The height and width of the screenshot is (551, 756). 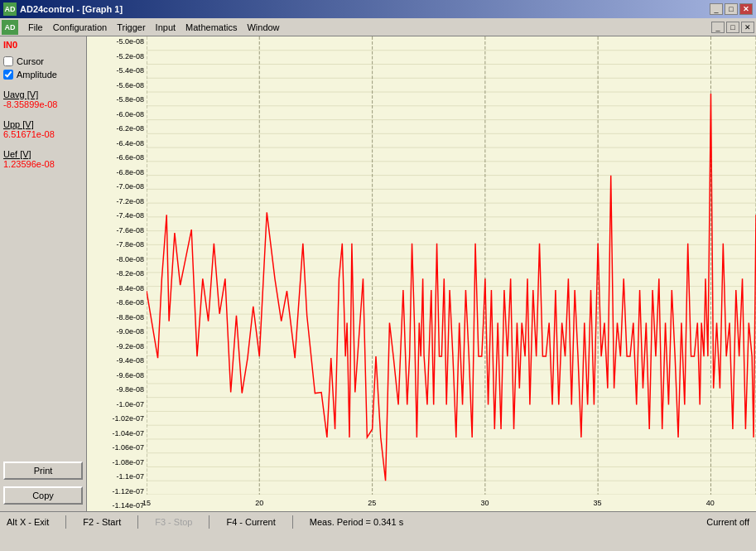 What do you see at coordinates (117, 462) in the screenshot?
I see `y-label-29: -1.08e-07` at bounding box center [117, 462].